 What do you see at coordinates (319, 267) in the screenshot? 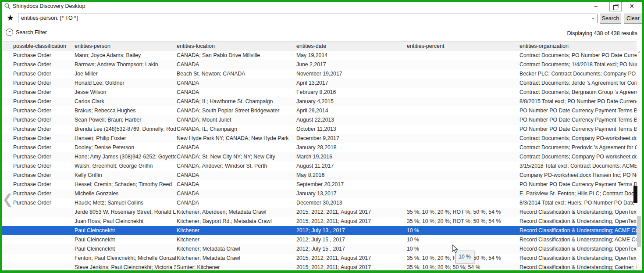
I see `table-row: Steve Jenkins; Paul Cleincnekht; Victori…` at bounding box center [319, 267].